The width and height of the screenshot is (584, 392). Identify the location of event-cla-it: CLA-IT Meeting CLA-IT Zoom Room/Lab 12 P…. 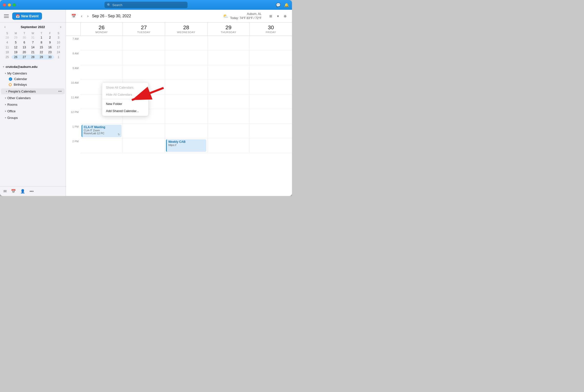
(102, 131).